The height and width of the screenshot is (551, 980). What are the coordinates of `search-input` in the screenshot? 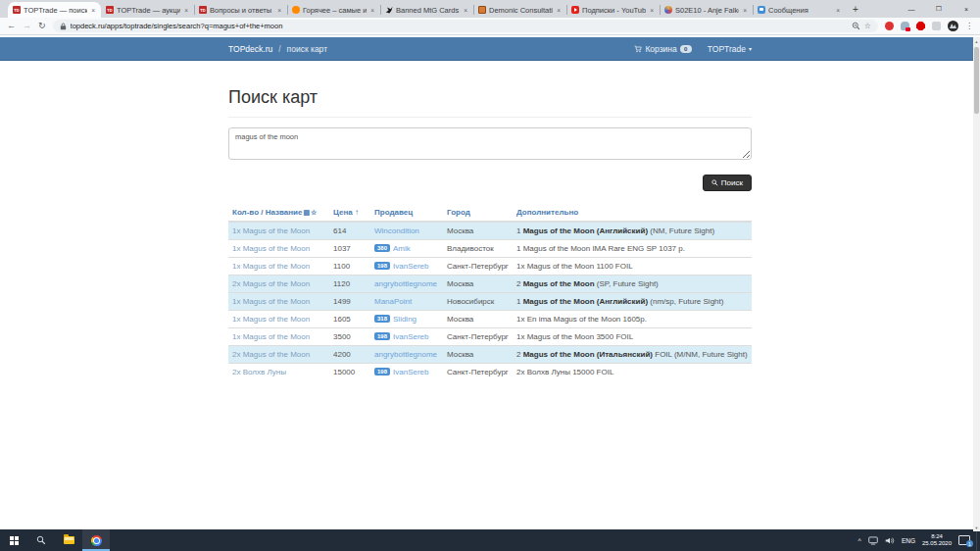 It's located at (490, 143).